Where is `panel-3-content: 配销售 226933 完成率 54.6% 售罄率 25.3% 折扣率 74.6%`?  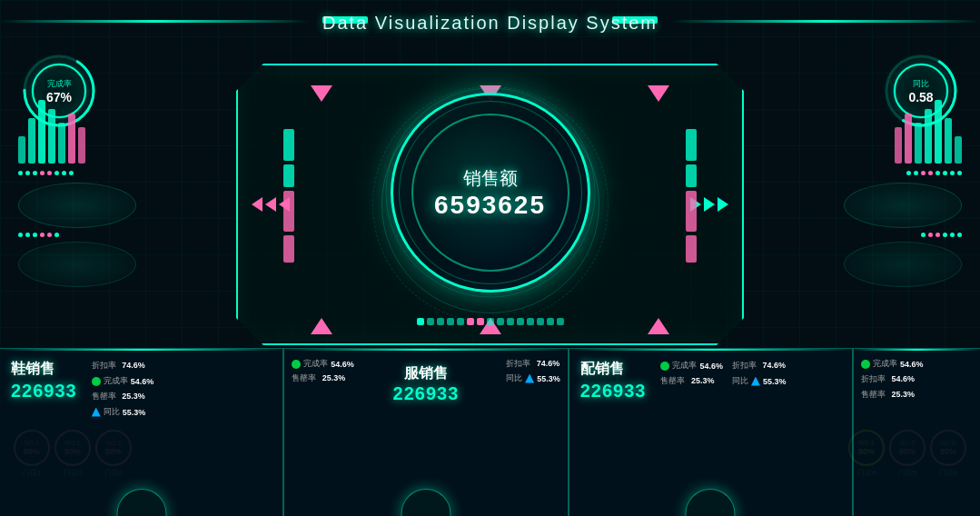
panel-3-content: 配销售 226933 完成率 54.6% 售罄率 25.3% 折扣率 74.6% is located at coordinates (710, 381).